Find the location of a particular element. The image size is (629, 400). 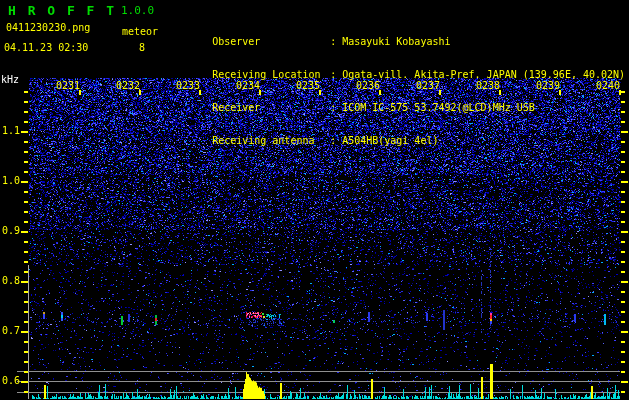

time-tick-label: 0236 is located at coordinates (368, 86).